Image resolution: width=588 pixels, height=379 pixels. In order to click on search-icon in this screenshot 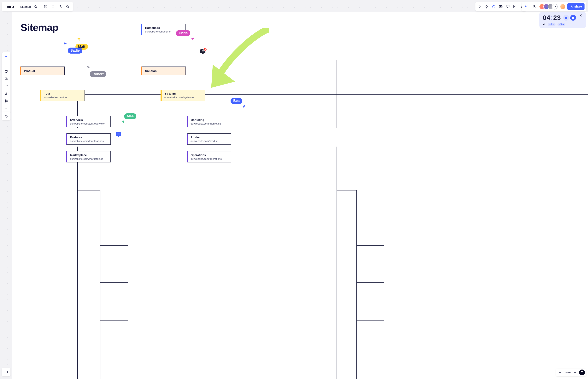, I will do `click(68, 6)`.